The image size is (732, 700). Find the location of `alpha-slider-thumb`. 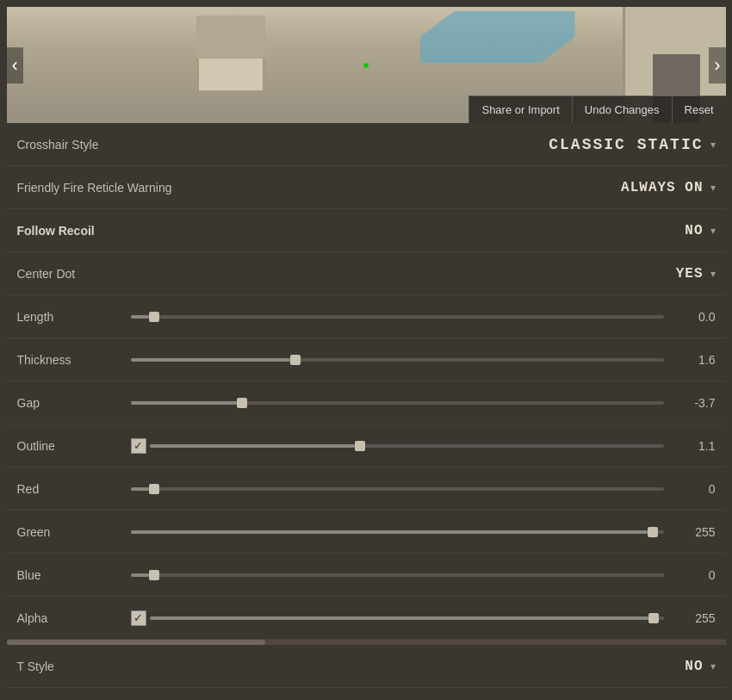

alpha-slider-thumb is located at coordinates (654, 618).